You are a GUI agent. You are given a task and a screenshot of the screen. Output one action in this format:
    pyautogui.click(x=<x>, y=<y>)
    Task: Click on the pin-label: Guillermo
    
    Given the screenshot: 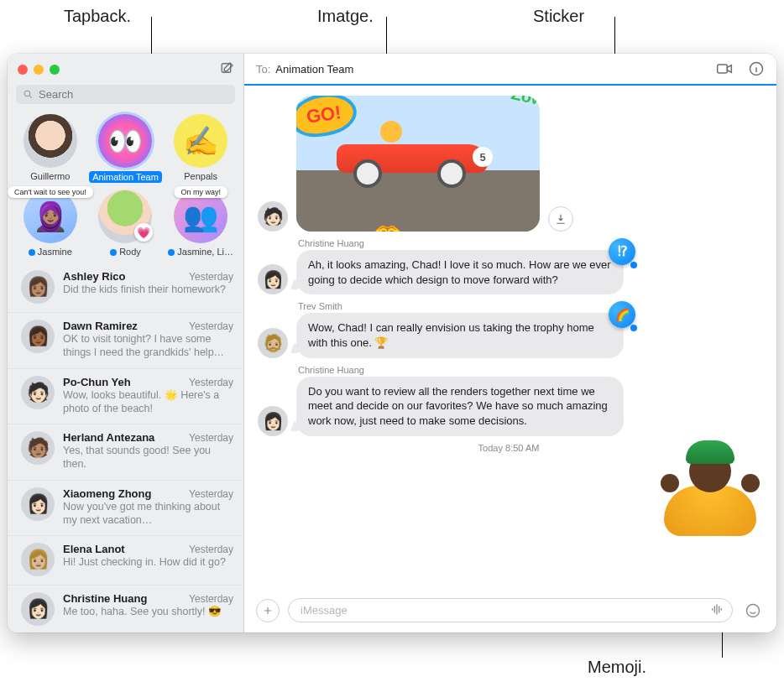 What is the action you would take?
    pyautogui.click(x=50, y=176)
    